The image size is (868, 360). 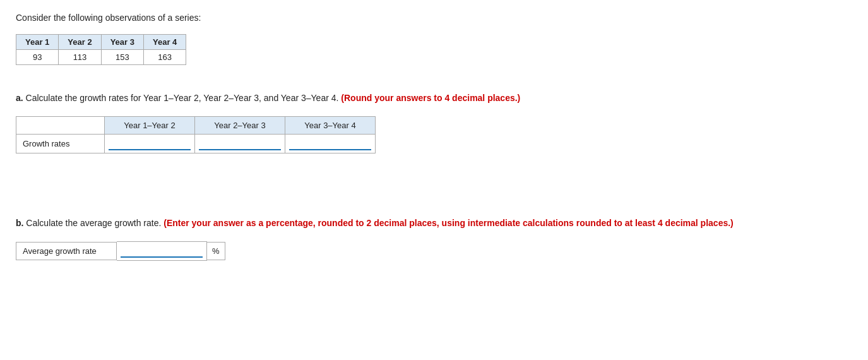 I want to click on avg-growth-input, so click(x=162, y=251).